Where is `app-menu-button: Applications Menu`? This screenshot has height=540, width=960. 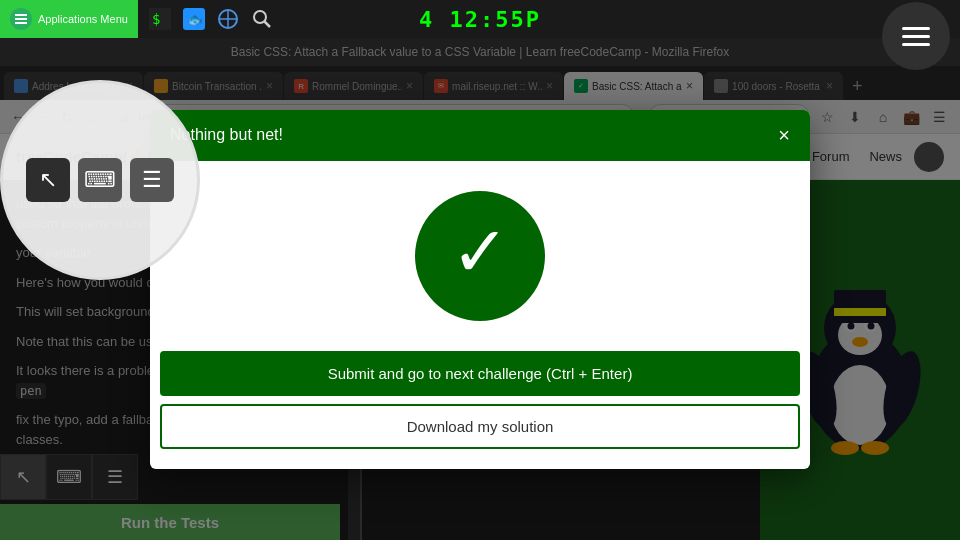 app-menu-button: Applications Menu is located at coordinates (69, 19).